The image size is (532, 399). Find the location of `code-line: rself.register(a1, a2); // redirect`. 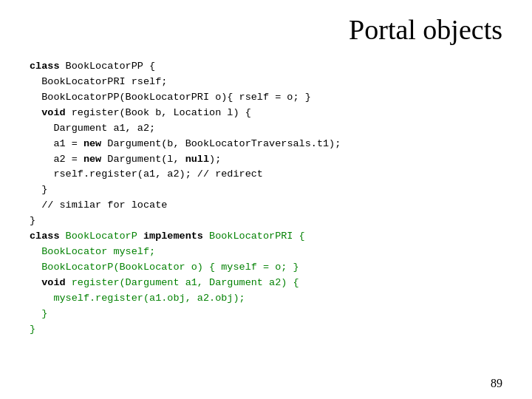

code-line: rself.register(a1, a2); // redirect is located at coordinates (266, 174).